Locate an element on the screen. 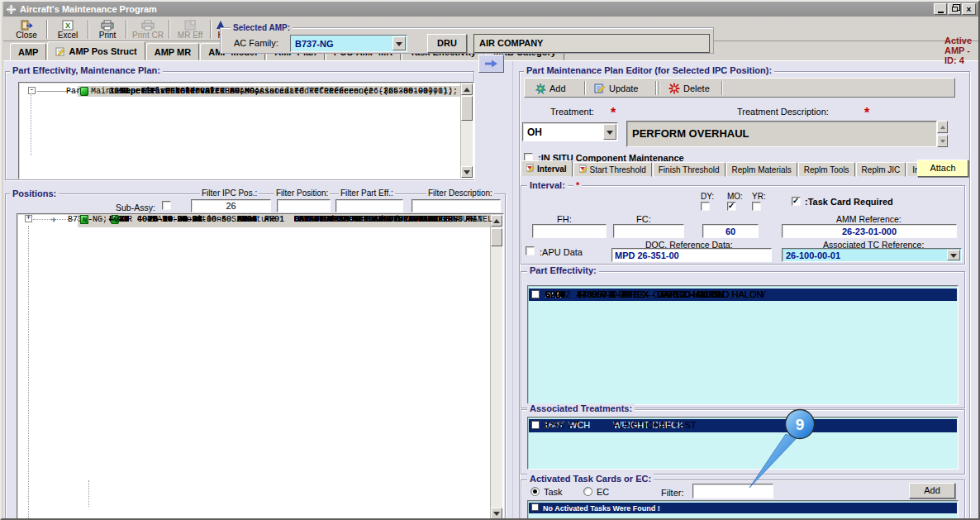 Image resolution: width=980 pixels, height=520 pixels. minimize-icon is located at coordinates (940, 9).